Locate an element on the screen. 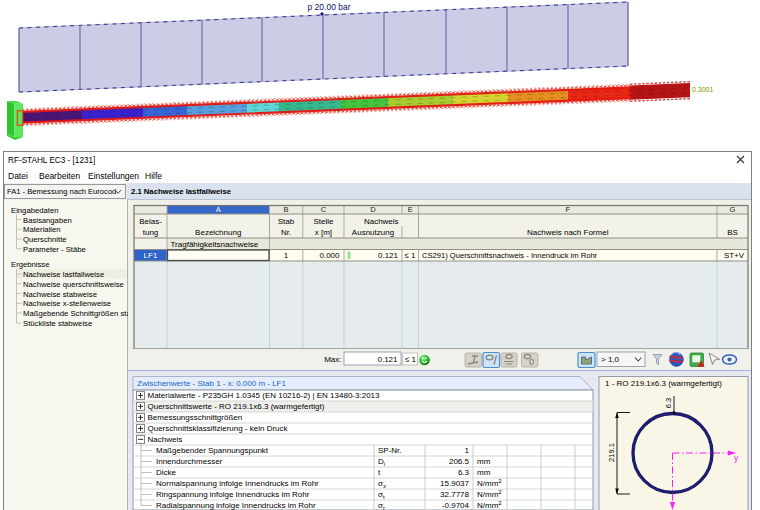 This screenshot has height=510, width=760. svg-text: Innendurchmesser is located at coordinates (190, 462).